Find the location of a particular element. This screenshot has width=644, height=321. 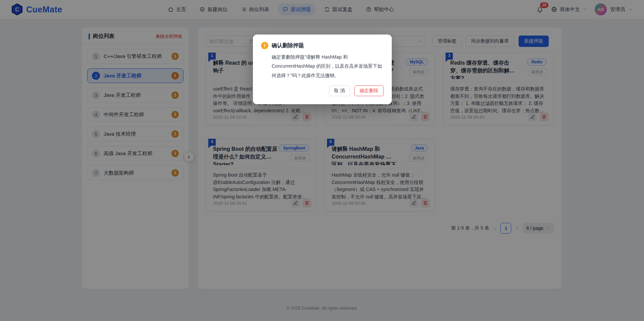

delete-confirm-dialog: ! 确认删除押题 确定要删除押题"请解释 HashMap 和 Concurren… is located at coordinates (322, 69).